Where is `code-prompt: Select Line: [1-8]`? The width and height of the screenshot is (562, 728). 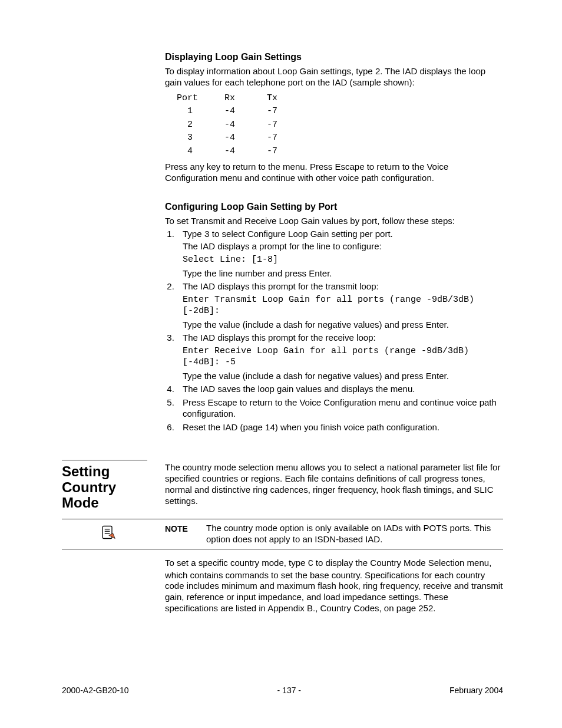 code-prompt: Select Line: [1-8] is located at coordinates (343, 261).